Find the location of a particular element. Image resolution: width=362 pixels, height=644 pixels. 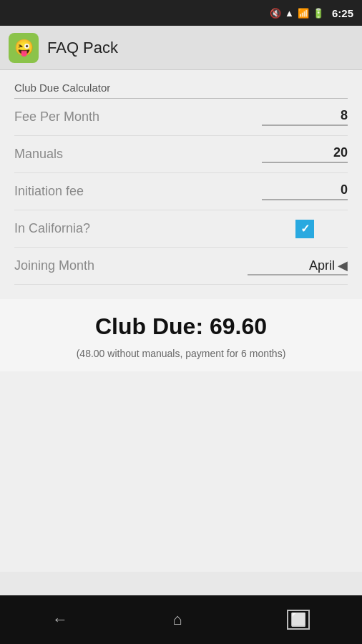

recent-icon: ⬜ is located at coordinates (298, 620).